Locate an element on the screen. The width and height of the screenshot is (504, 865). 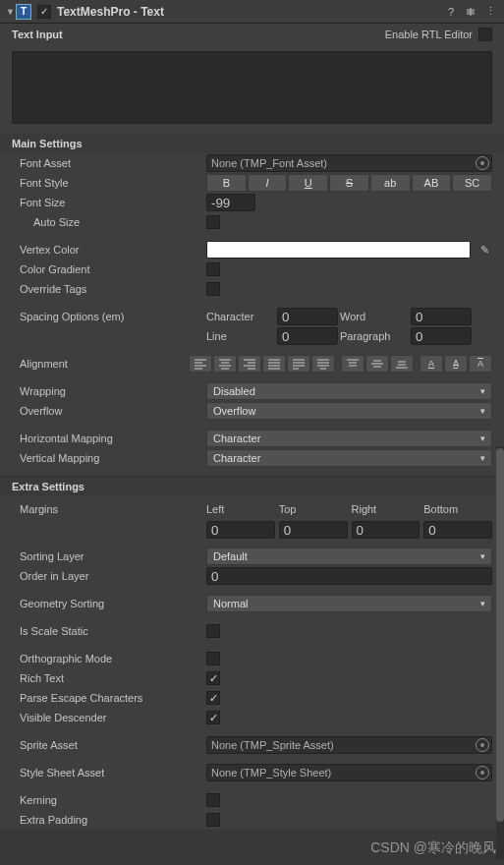
override-tags-checkbox is located at coordinates (213, 289).